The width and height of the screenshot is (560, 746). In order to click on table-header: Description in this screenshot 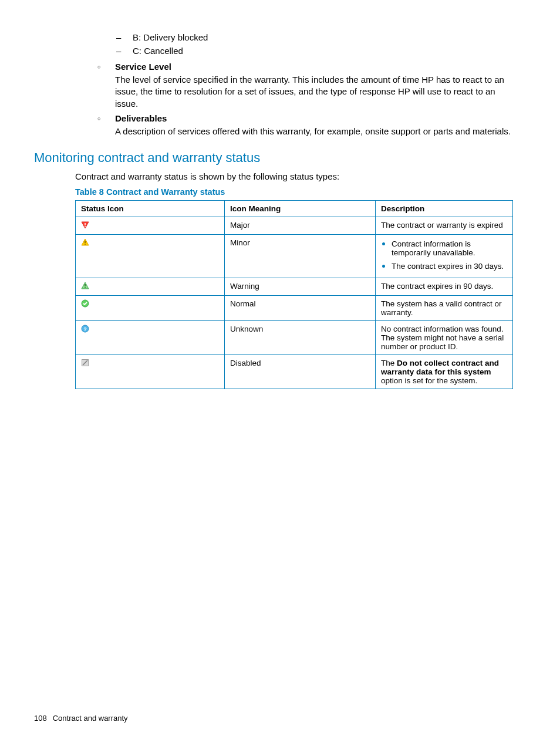, I will do `click(444, 209)`.